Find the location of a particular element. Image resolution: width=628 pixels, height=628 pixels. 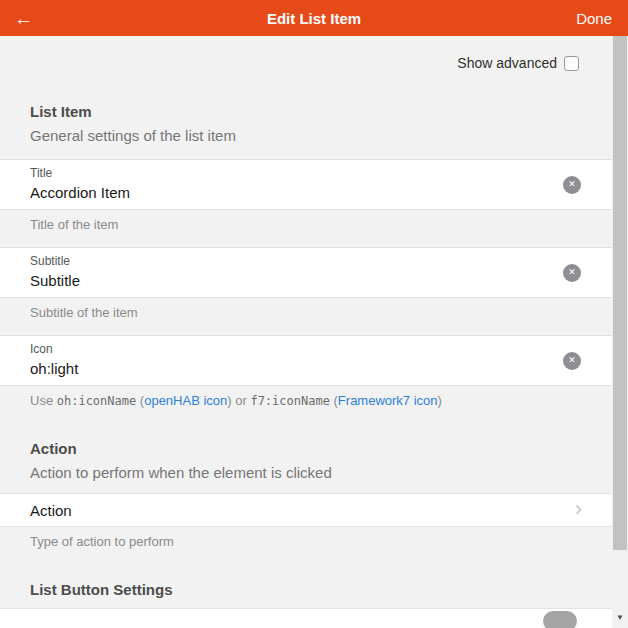

section-title-action: Action is located at coordinates (306, 448).